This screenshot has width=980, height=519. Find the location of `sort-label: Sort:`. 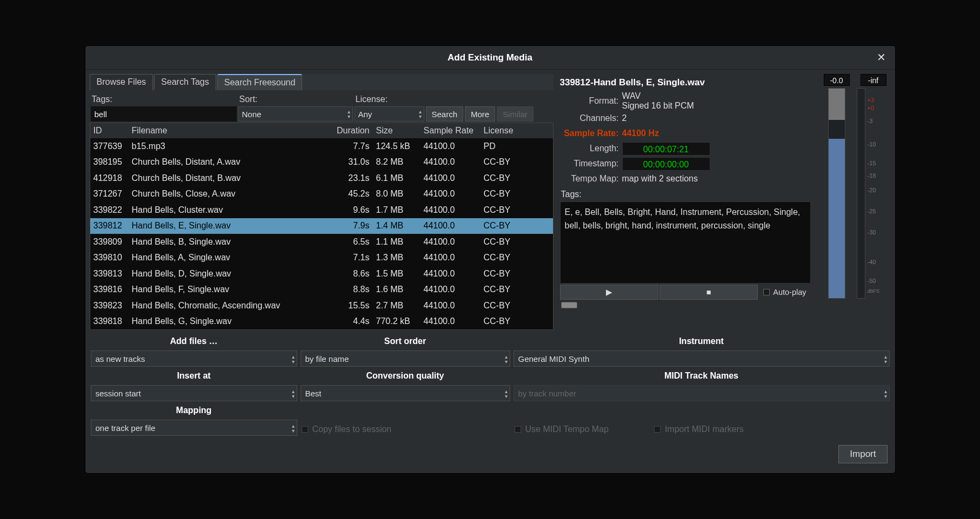

sort-label: Sort: is located at coordinates (296, 99).